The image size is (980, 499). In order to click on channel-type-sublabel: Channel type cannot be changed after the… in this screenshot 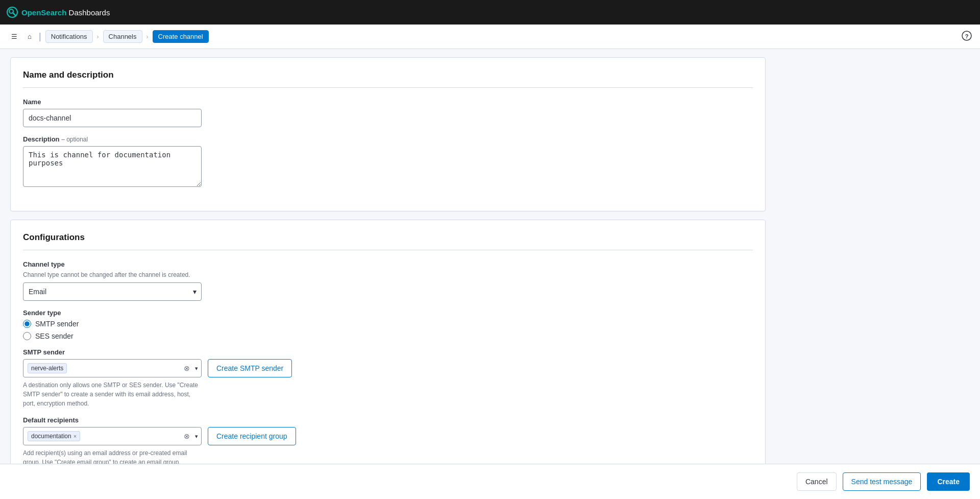, I will do `click(388, 275)`.